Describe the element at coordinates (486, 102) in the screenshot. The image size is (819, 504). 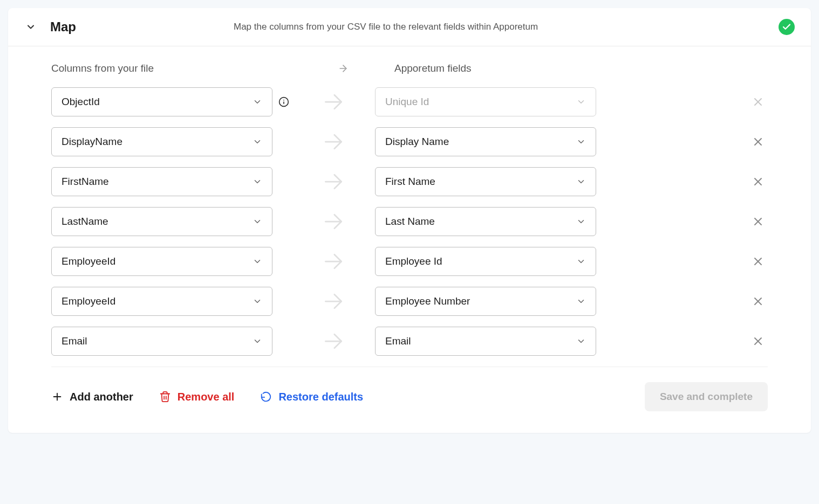
I see `target-select: Unique Id` at that location.